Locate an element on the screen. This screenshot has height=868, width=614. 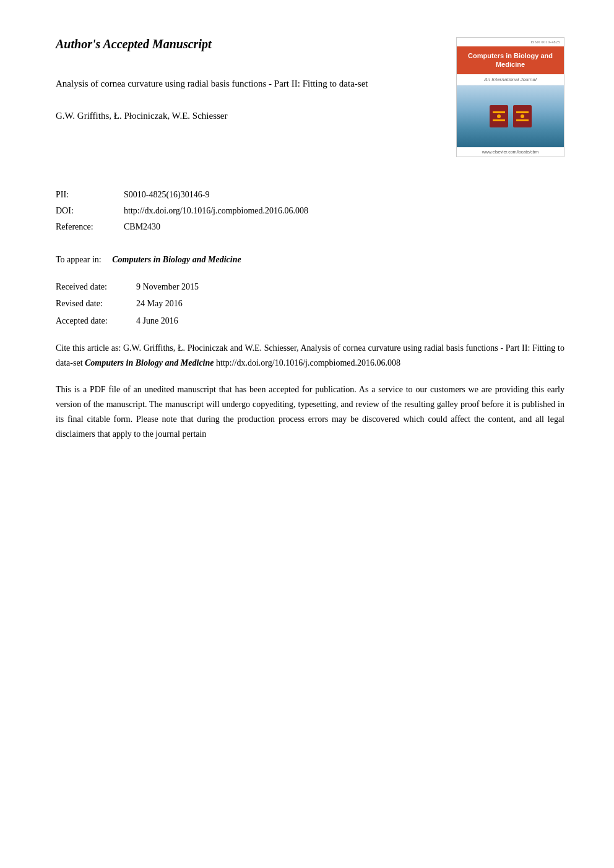
received-date-value: 9 November 2015 is located at coordinates (167, 287).